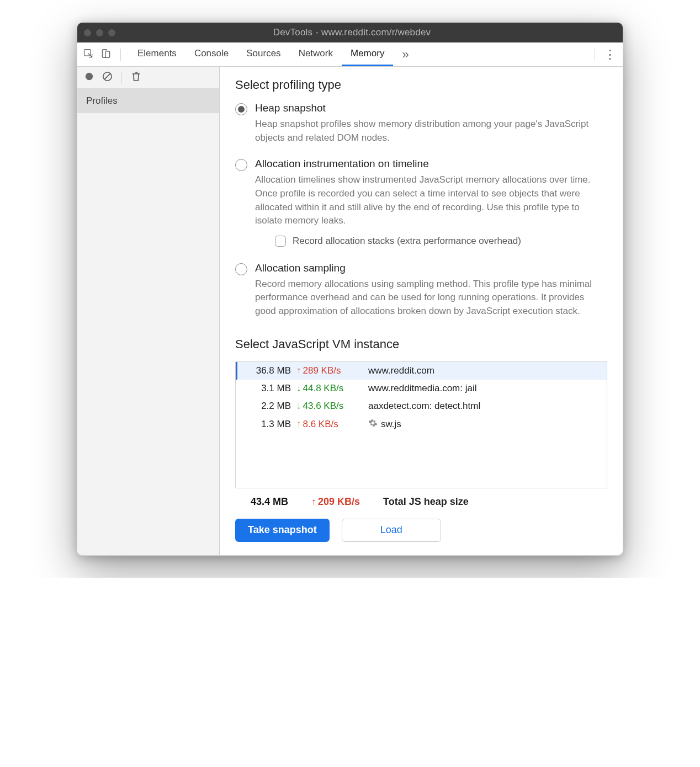 The height and width of the screenshot is (767, 700). What do you see at coordinates (148, 78) in the screenshot?
I see `sidebar-toolbar` at bounding box center [148, 78].